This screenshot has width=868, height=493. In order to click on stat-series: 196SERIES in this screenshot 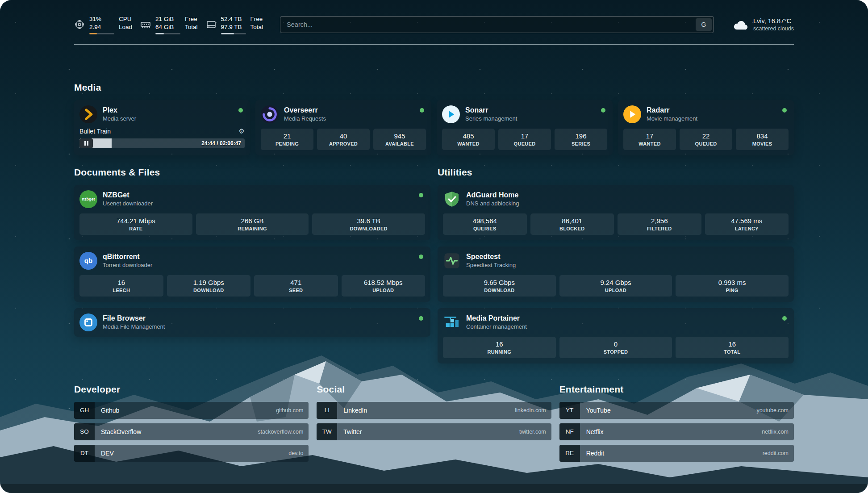, I will do `click(581, 139)`.